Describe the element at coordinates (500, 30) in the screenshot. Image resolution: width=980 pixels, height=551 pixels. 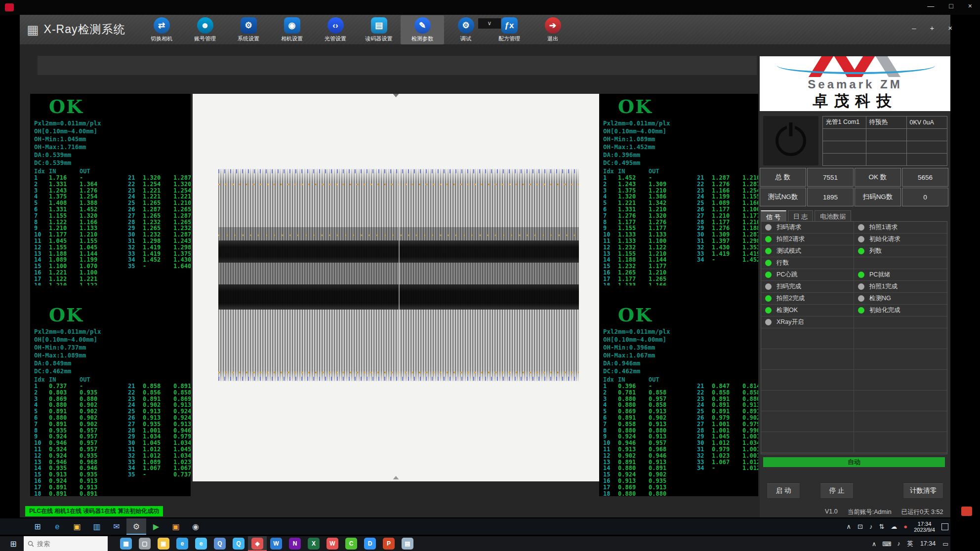
I see `app-toolbar: ▦ X-Ray检测系统 ⇄切换相机☻账号管理⚙系统设置◉相机设置‹›光管设置▤读…` at that location.